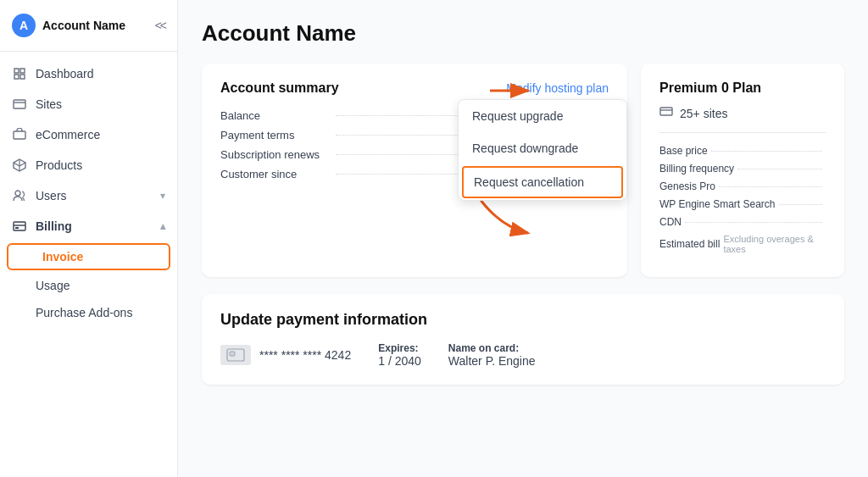  I want to click on sidebar-item-label: Dashboard, so click(64, 74).